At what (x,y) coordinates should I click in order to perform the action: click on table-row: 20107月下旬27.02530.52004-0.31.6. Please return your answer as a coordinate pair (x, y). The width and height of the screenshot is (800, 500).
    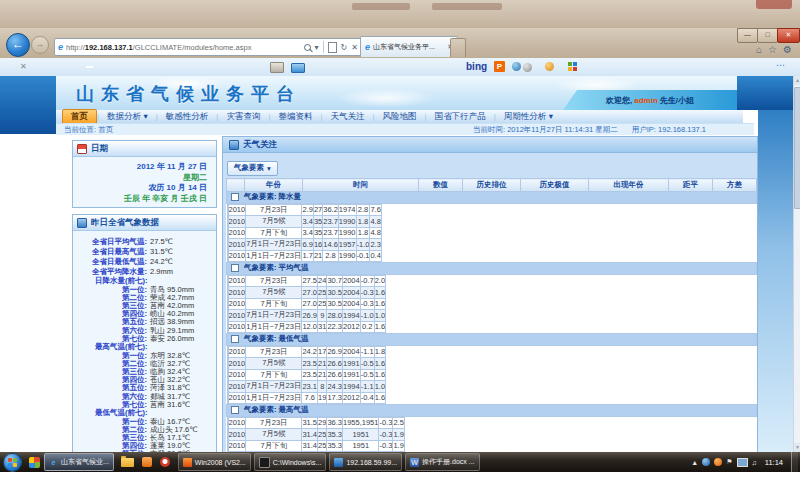
    Looking at the image, I should click on (306, 304).